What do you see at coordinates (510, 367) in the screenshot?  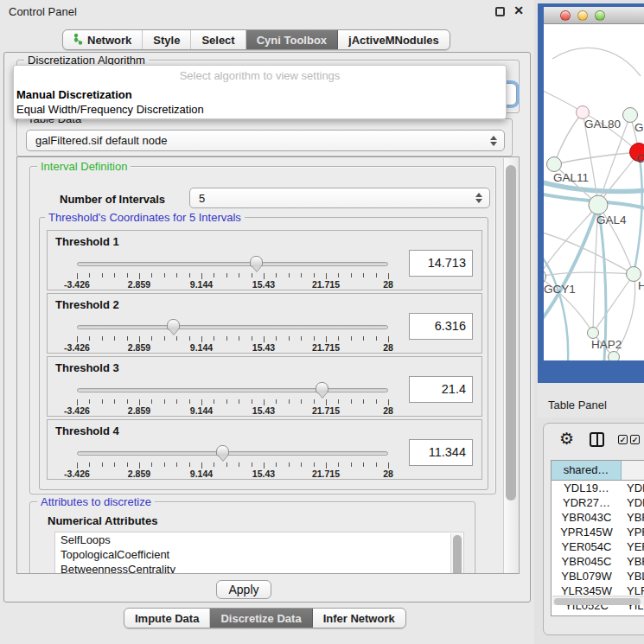 I see `settings-vertical-scrollbar` at bounding box center [510, 367].